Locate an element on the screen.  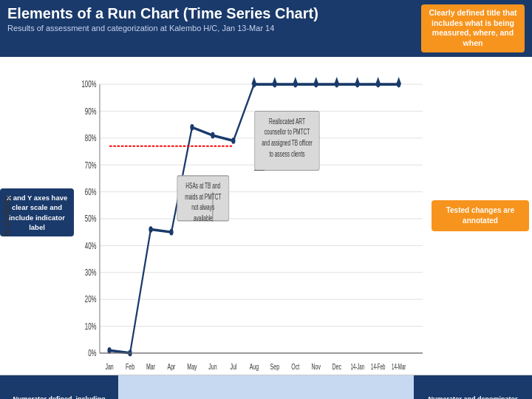
svg-text: 40% is located at coordinates (91, 245).